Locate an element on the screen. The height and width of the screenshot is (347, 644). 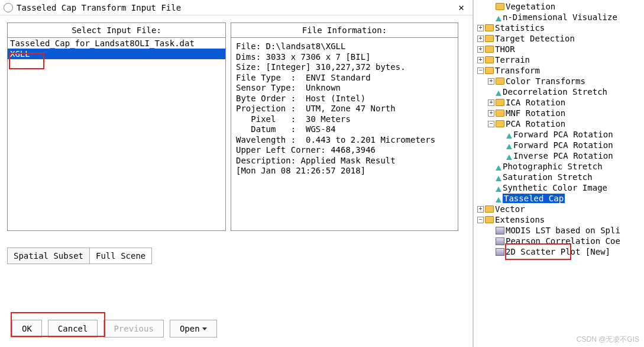
cancel-button: Cancel is located at coordinates (73, 329).